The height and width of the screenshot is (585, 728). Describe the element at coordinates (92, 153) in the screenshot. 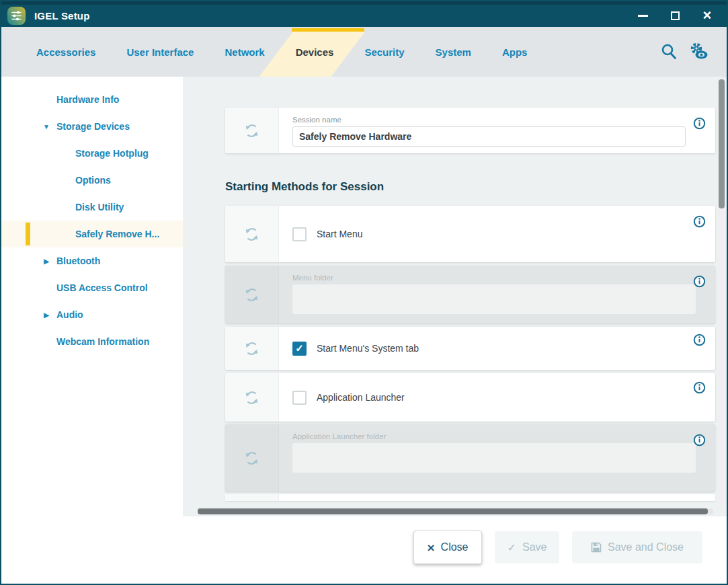

I see `sidebar-item-storage-hotplug: Storage Hotplug` at that location.